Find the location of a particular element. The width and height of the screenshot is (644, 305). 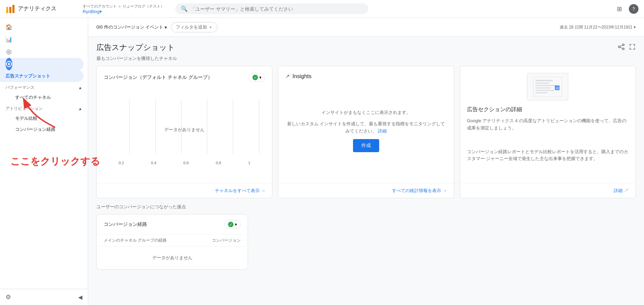

card2-footer-link: すべての統計情報を表示 → is located at coordinates (419, 191).